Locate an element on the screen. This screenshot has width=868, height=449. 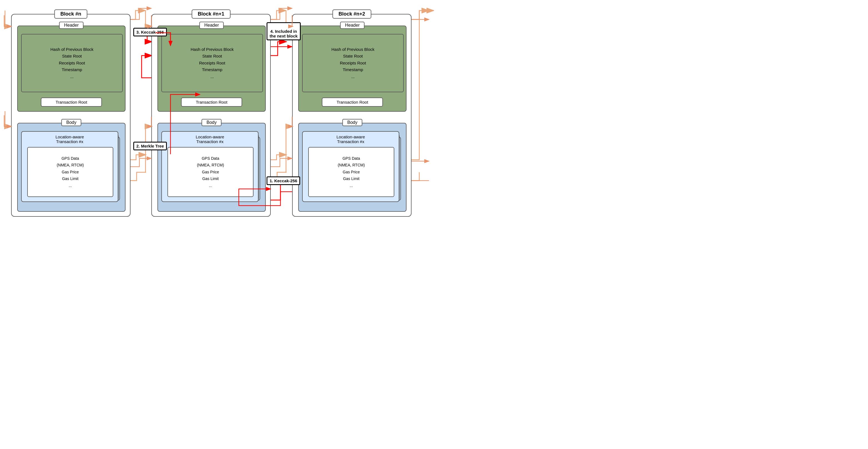
block-n2-tx-card-1: Location-awareTransaction #x GPS Data (N… is located at coordinates (351, 167).